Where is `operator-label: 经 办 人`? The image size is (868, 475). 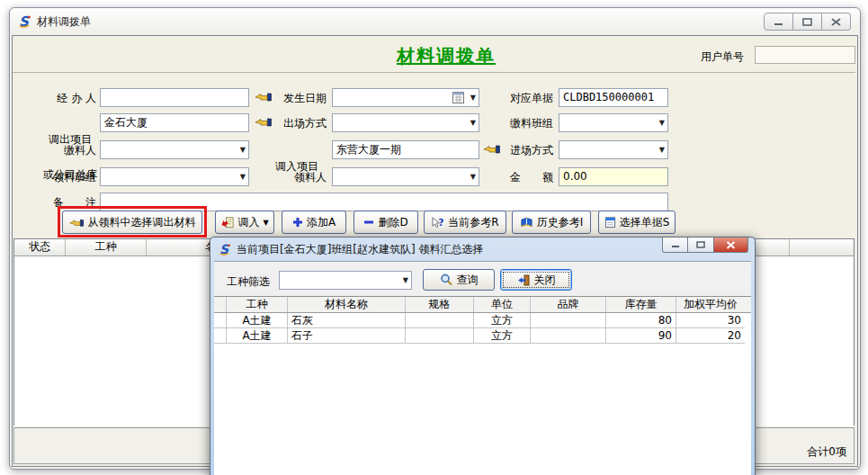
operator-label: 经 办 人 is located at coordinates (57, 98).